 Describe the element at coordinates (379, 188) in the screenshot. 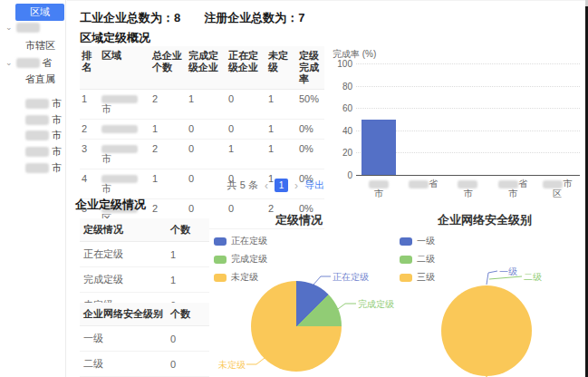

I see `x-tick-label: 市` at that location.